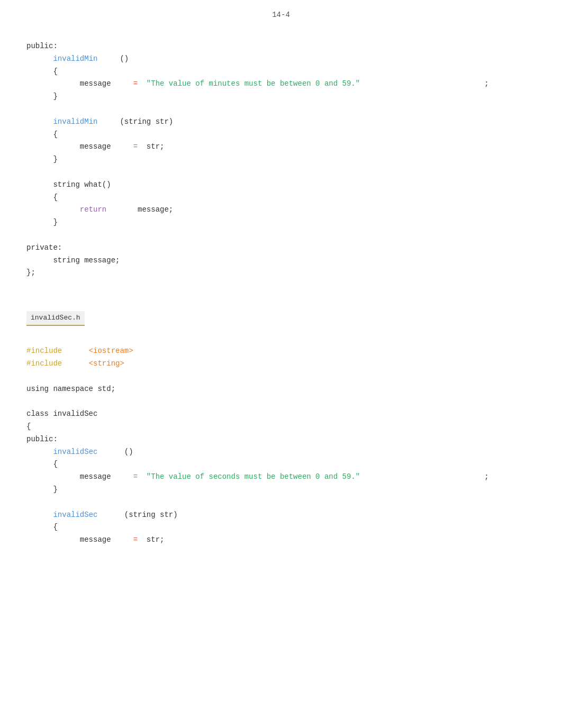  Describe the element at coordinates (281, 122) in the screenshot. I see `code-line: invalidMin (string str)` at that location.